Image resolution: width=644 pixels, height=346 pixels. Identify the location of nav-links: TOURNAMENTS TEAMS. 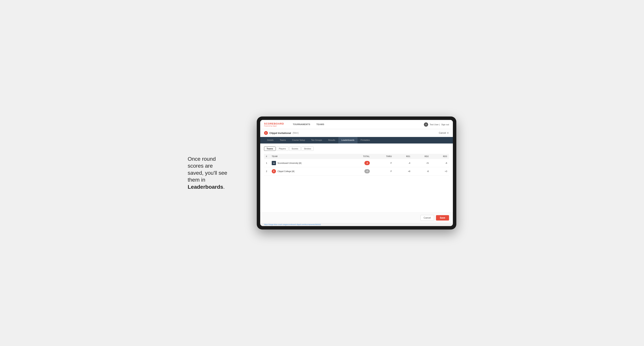
(357, 124).